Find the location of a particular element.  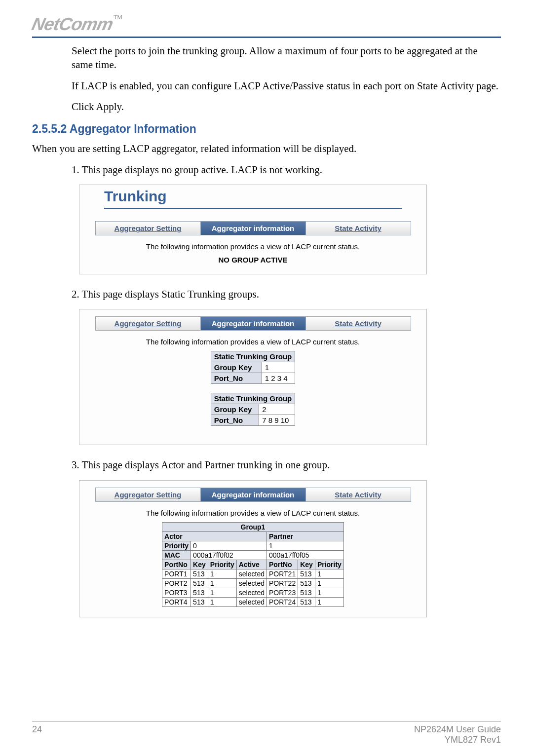

intro-paragraph-3: Click Apply. is located at coordinates (286, 107).